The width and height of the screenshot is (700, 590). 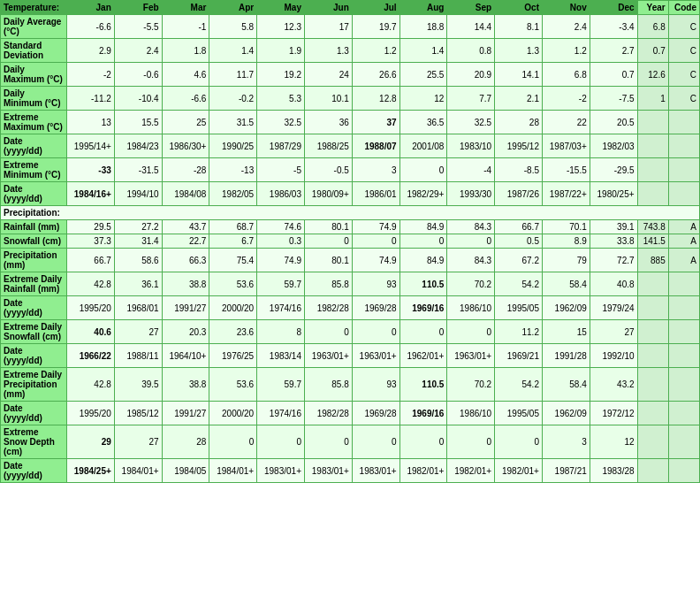 What do you see at coordinates (186, 147) in the screenshot?
I see `cell-value: 1986/30+` at bounding box center [186, 147].